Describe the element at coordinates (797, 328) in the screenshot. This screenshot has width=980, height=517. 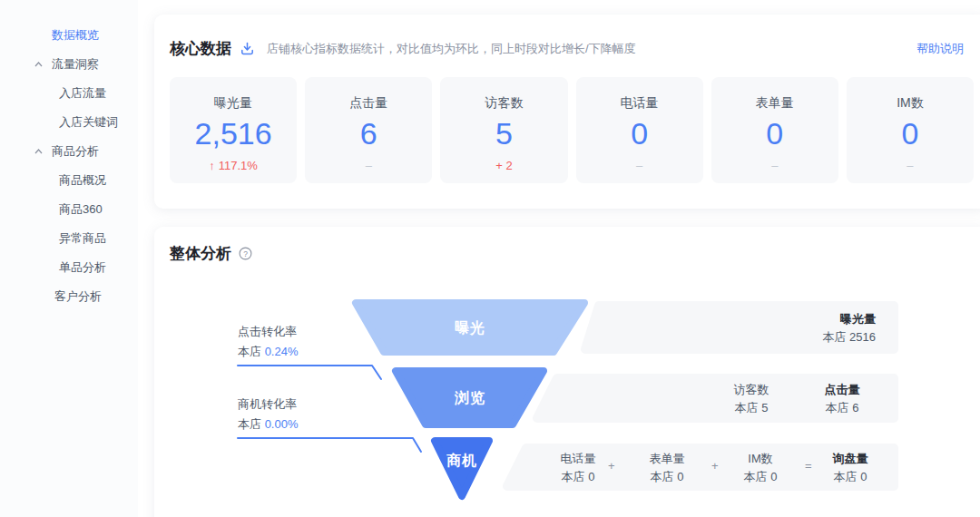
I see `panel-exposure-metric: 曝光量 本店 2516` at that location.